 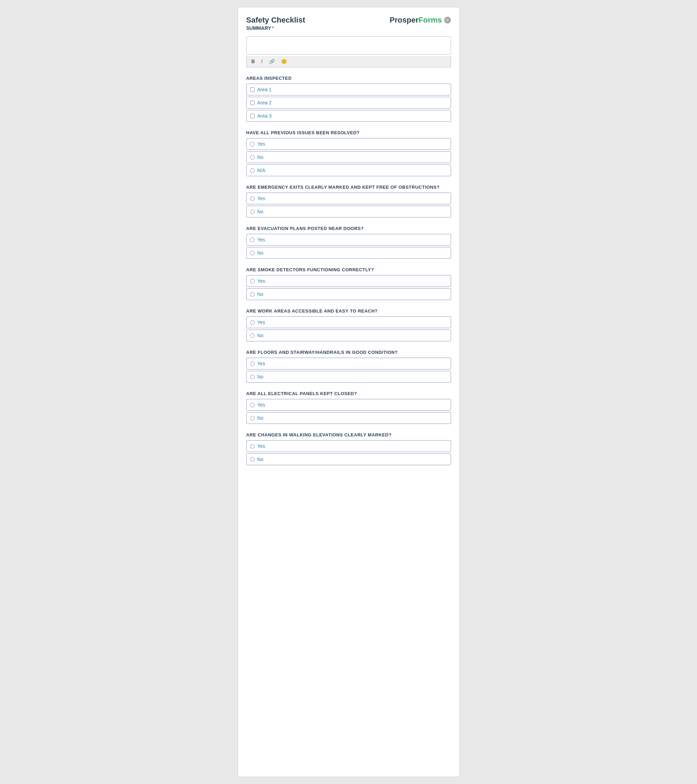 What do you see at coordinates (262, 199) in the screenshot?
I see `option-label-emergency_exits-0: Yes` at bounding box center [262, 199].